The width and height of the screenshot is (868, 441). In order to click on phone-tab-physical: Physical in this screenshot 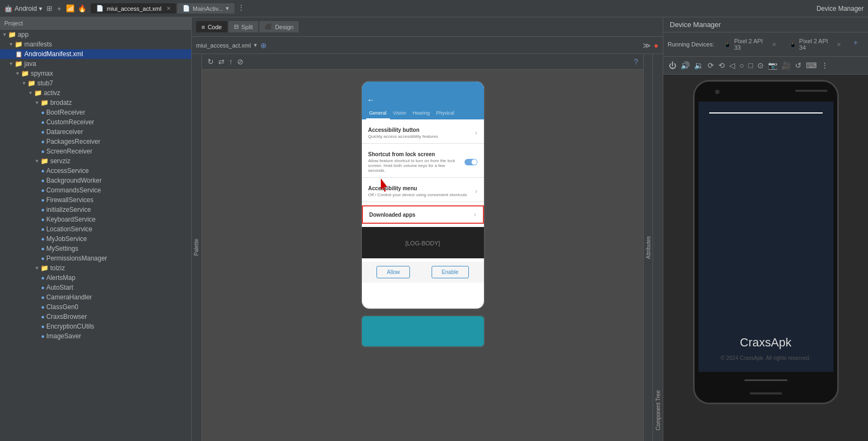, I will do `click(445, 113)`.